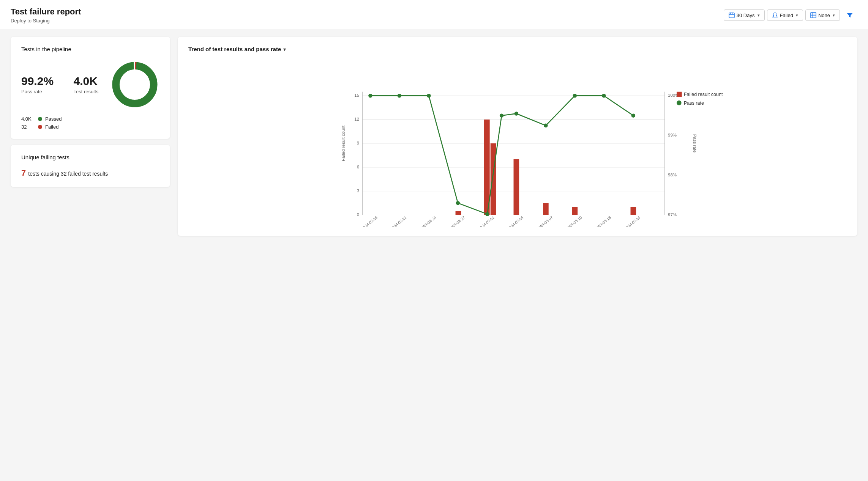 The width and height of the screenshot is (868, 481). Describe the element at coordinates (358, 167) in the screenshot. I see `svg-text: 6` at that location.